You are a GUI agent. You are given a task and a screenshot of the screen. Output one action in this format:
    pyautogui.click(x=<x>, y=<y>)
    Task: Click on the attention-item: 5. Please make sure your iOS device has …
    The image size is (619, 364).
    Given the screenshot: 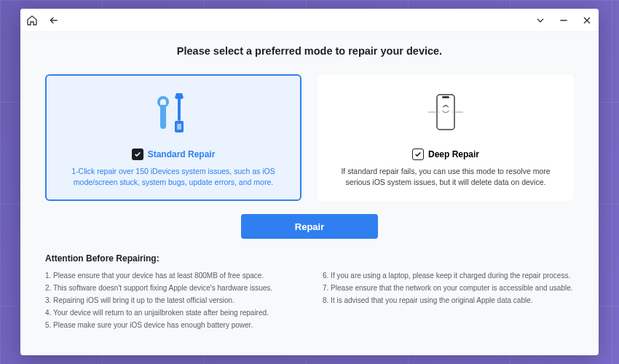 What is the action you would take?
    pyautogui.click(x=170, y=325)
    